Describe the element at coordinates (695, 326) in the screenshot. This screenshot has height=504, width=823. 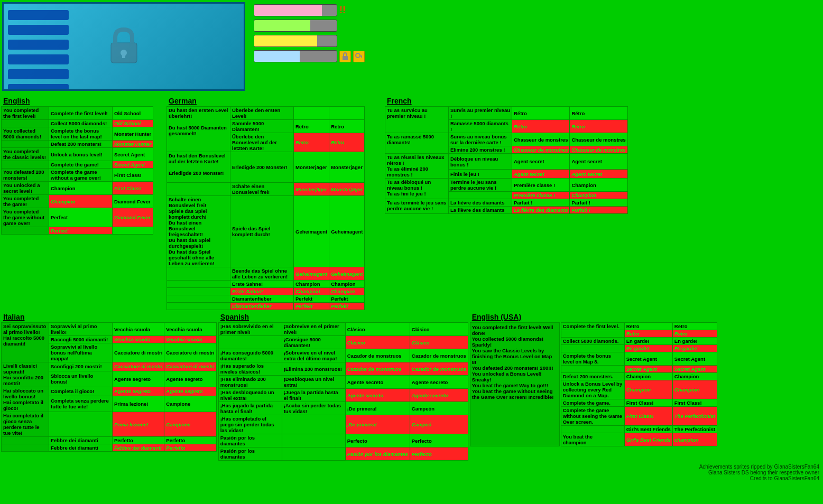
I see `en-usa-award-1: Retro` at that location.